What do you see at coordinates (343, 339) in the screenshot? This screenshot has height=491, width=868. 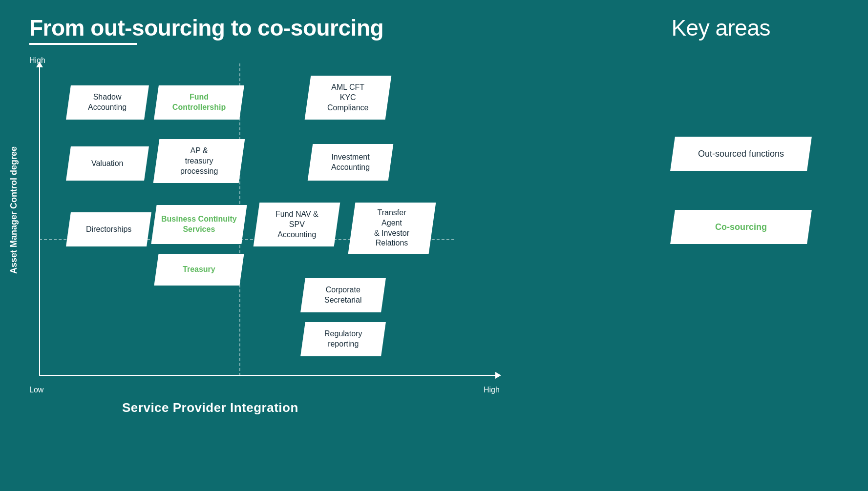 I see `regulatory-reporting: Regulatory reporting` at bounding box center [343, 339].